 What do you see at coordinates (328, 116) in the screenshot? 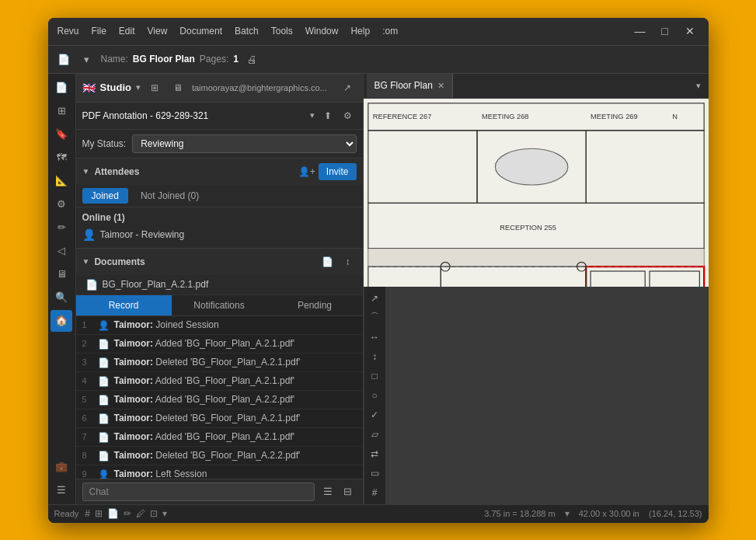
I see `session-upload-icon: ⬆` at bounding box center [328, 116].